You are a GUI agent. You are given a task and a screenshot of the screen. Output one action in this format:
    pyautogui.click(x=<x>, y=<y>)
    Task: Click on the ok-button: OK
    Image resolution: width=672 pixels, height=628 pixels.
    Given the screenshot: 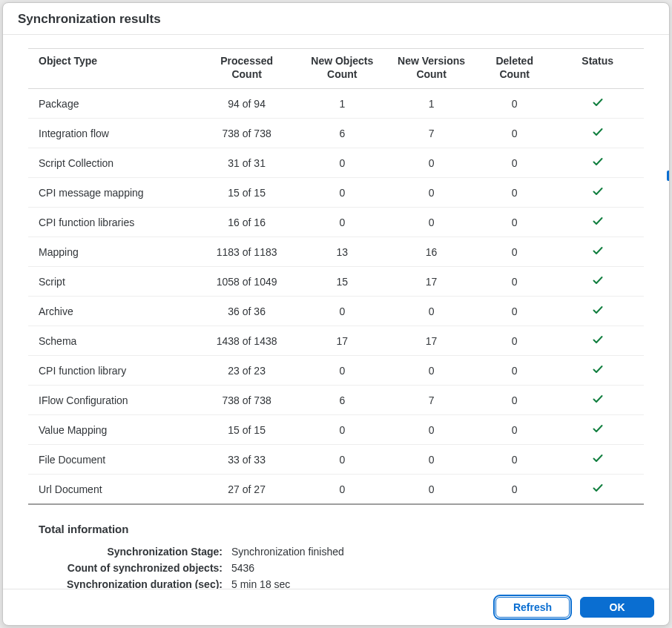 What is the action you would take?
    pyautogui.click(x=617, y=607)
    